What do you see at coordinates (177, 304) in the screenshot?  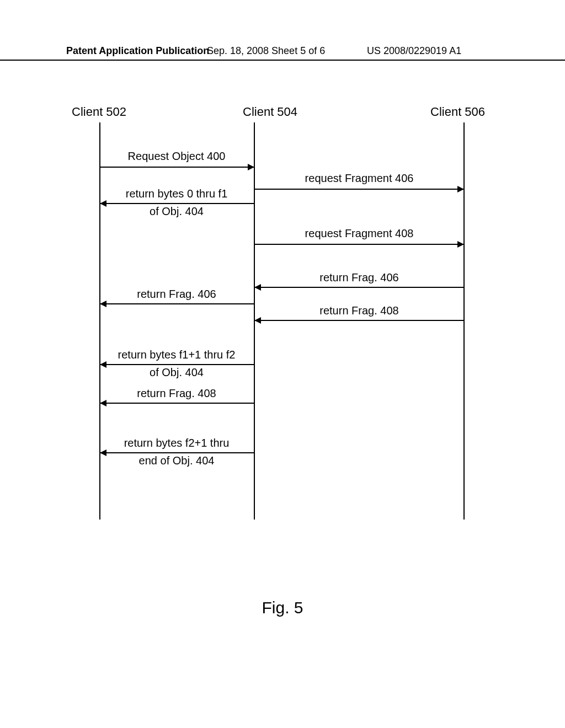 I see `arrow-return-frag-406-left` at bounding box center [177, 304].